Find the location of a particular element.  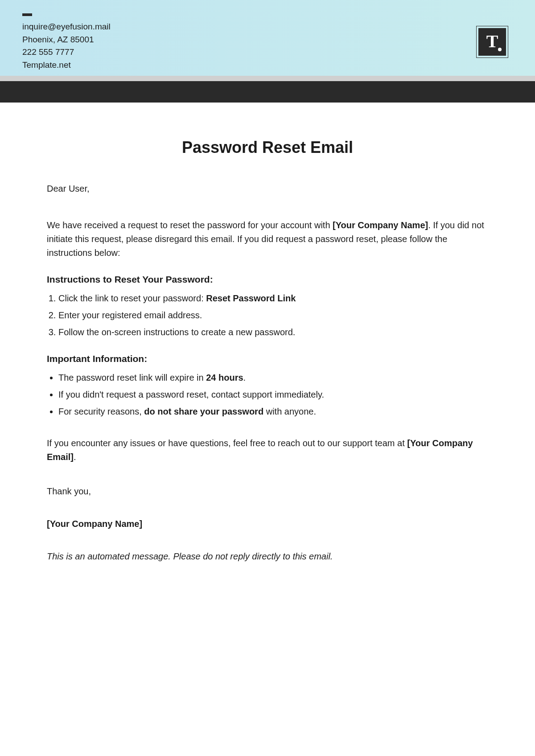

contact-address: Phoenix, AZ 85001 is located at coordinates (268, 40).